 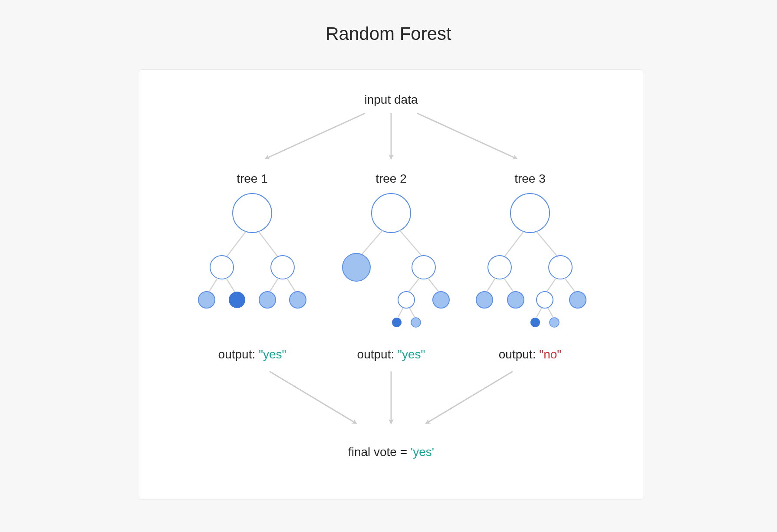 What do you see at coordinates (283, 267) in the screenshot?
I see `tree1-l2-right-node` at bounding box center [283, 267].